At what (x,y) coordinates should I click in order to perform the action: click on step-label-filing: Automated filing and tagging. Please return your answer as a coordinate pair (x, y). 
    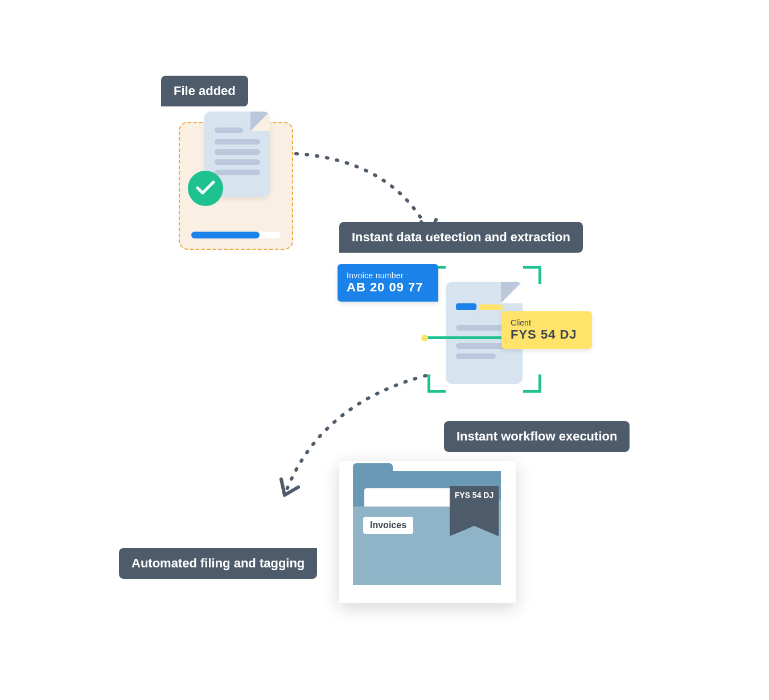
    Looking at the image, I should click on (218, 563).